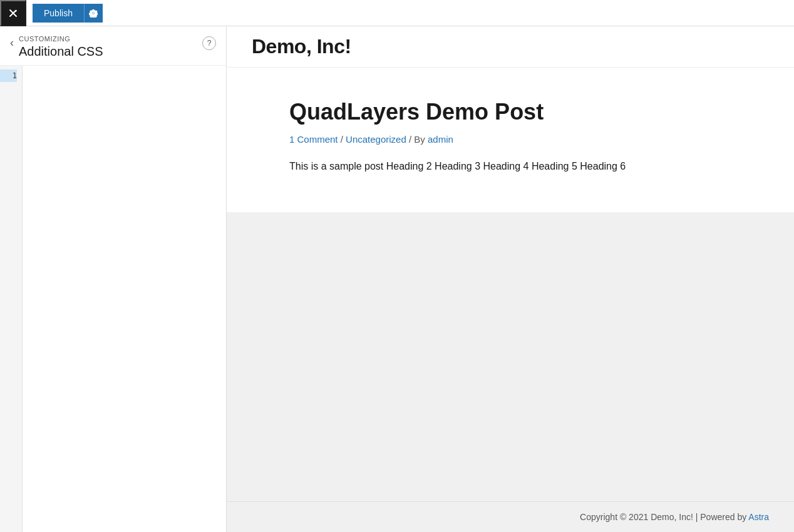 This screenshot has height=532, width=794. Describe the element at coordinates (376, 139) in the screenshot. I see `category-link: Uncategorized` at that location.